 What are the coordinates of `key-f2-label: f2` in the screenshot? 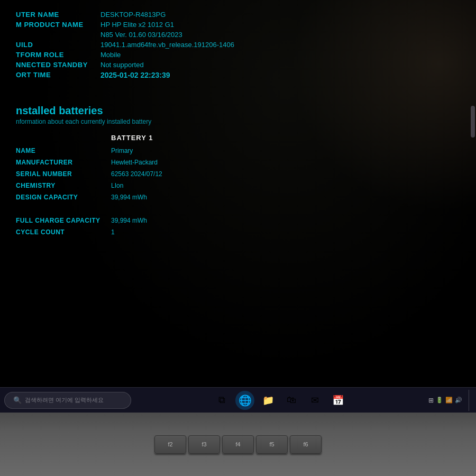 It's located at (170, 444).